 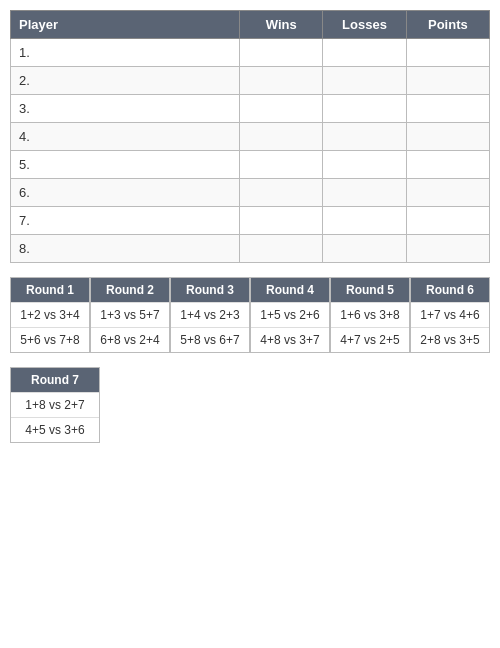 I want to click on player-number: 5., so click(x=126, y=165).